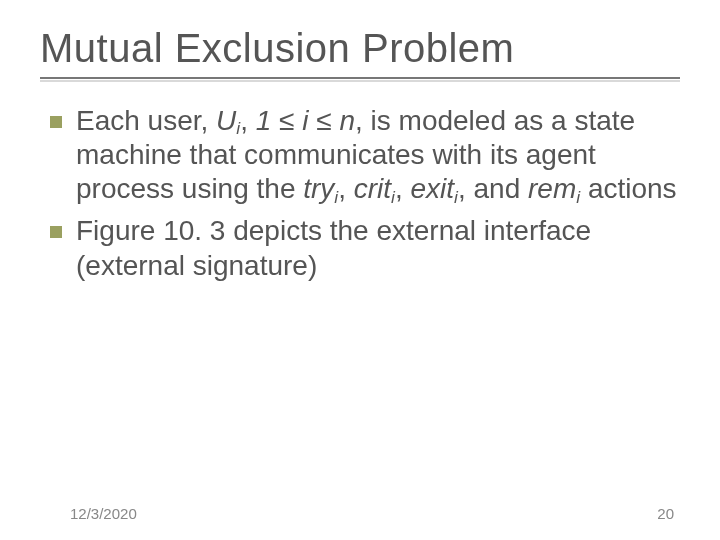 Image resolution: width=720 pixels, height=540 pixels. What do you see at coordinates (552, 188) in the screenshot?
I see `word-rem: rem` at bounding box center [552, 188].